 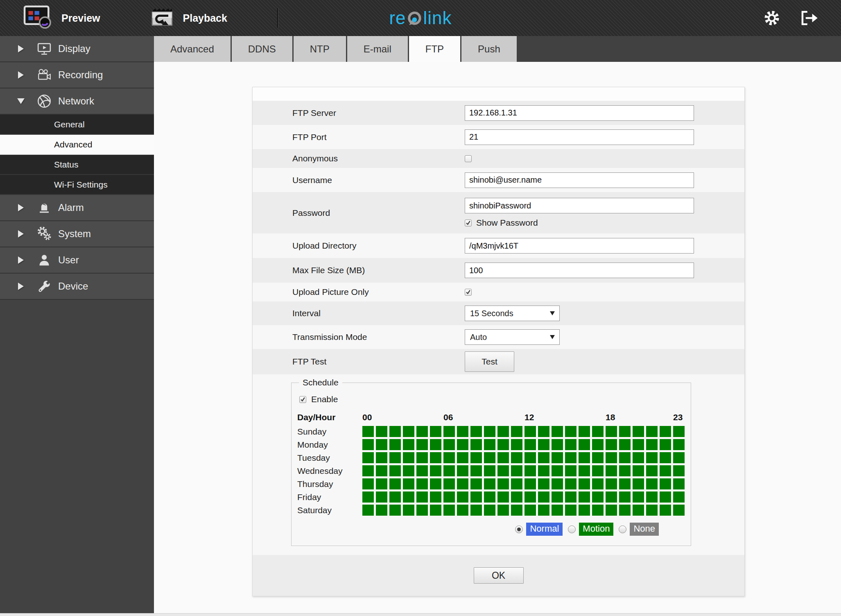 I want to click on tab-ftp: FTP, so click(x=435, y=49).